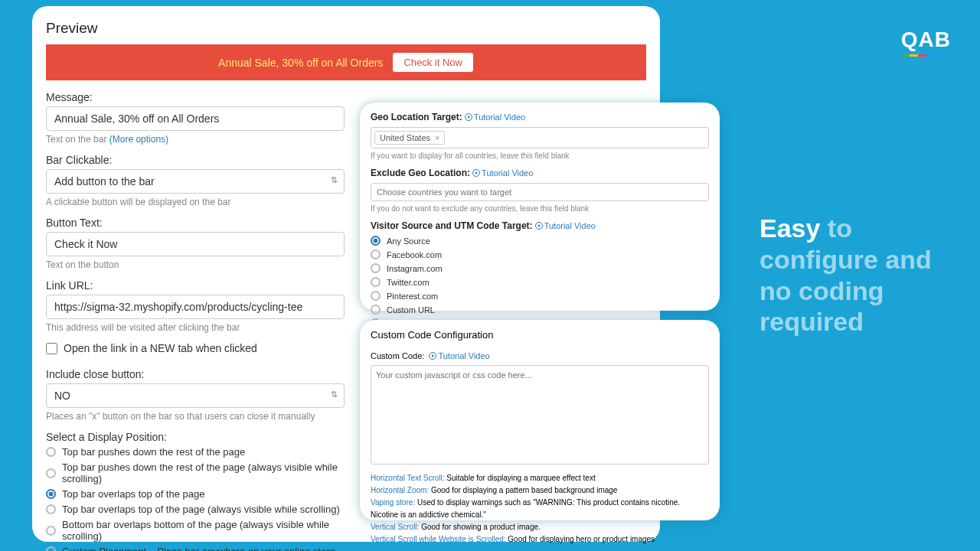 This screenshot has height=551, width=980. Describe the element at coordinates (407, 478) in the screenshot. I see `code-example-link: Horizontal Text Scroll:` at that location.